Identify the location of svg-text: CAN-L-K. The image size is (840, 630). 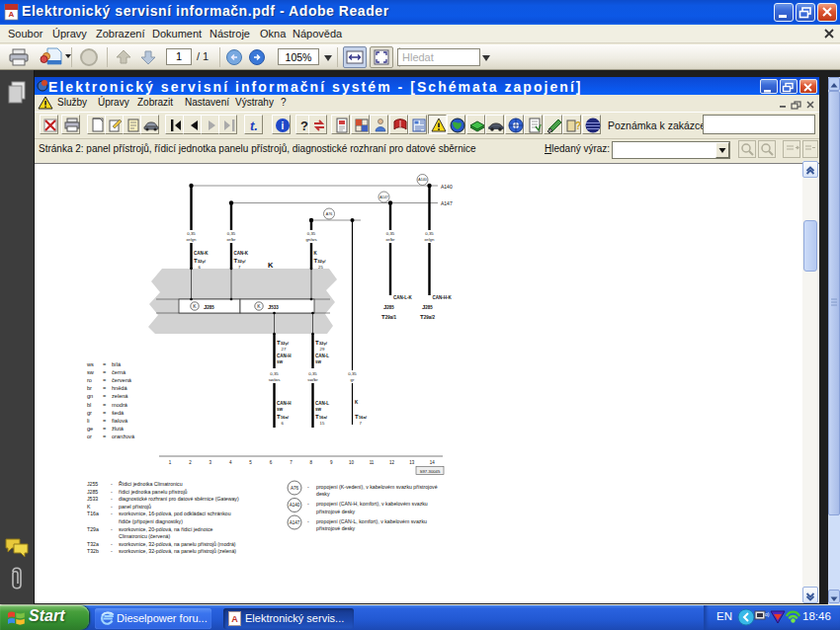
(403, 298).